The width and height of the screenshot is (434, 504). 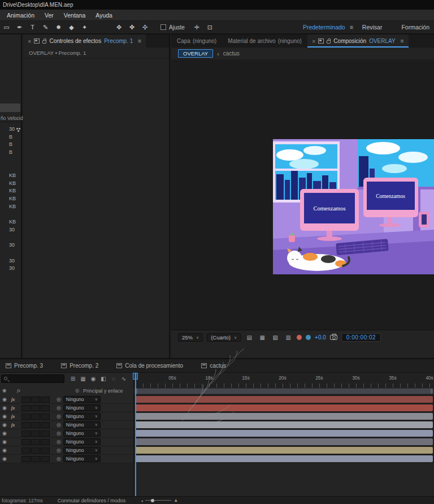 What do you see at coordinates (262, 337) in the screenshot?
I see `transparency-grid-icon: ▦` at bounding box center [262, 337].